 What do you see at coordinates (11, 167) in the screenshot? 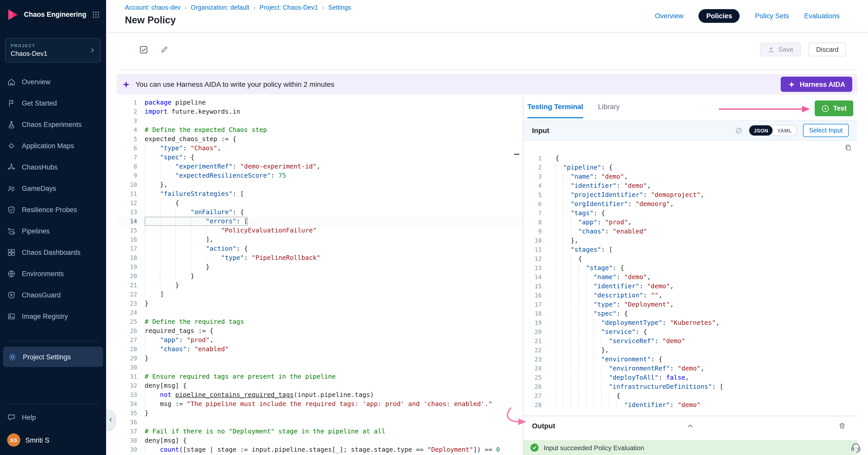
I see `hubs-icon` at bounding box center [11, 167].